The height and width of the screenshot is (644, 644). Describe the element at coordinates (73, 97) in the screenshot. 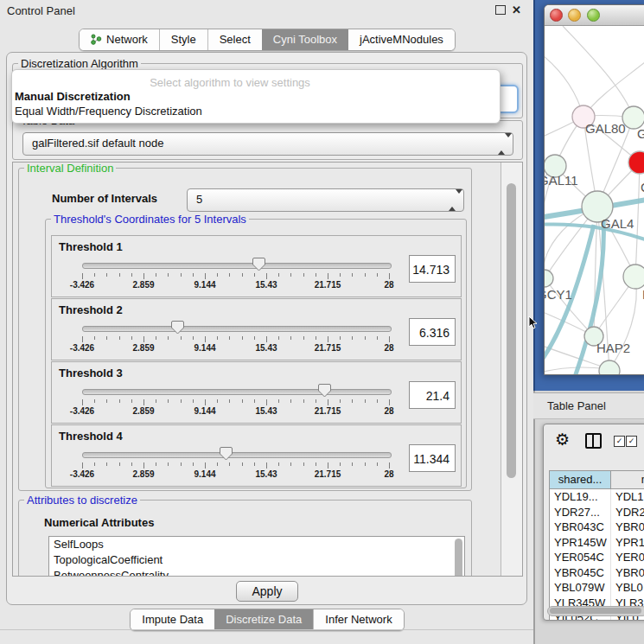

I see `menu-item-manual-discretization: Manual Discretization` at that location.